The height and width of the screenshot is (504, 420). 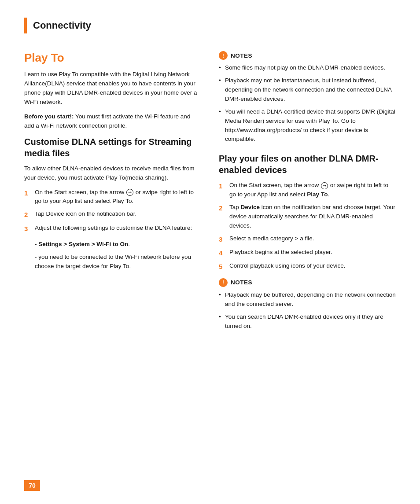 I want to click on play-step-5-text: Control playback using icons of your dev…, so click(x=287, y=267).